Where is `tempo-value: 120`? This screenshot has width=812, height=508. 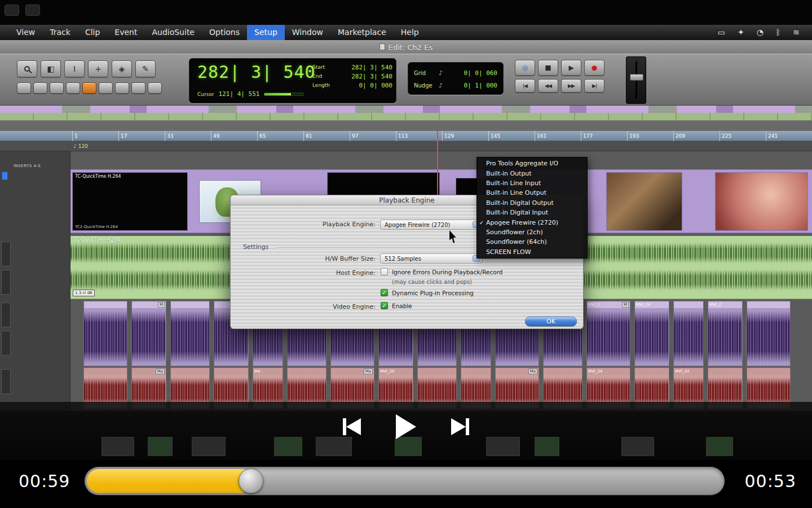 tempo-value: 120 is located at coordinates (83, 146).